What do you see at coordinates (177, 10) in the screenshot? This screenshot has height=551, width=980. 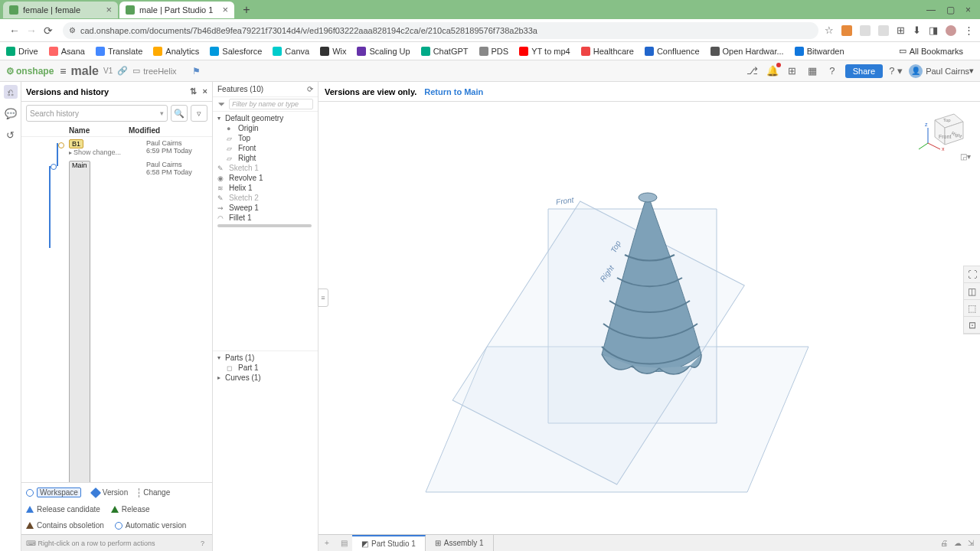 I see `browser-tab-active: male | Part Studio 1 ×` at bounding box center [177, 10].